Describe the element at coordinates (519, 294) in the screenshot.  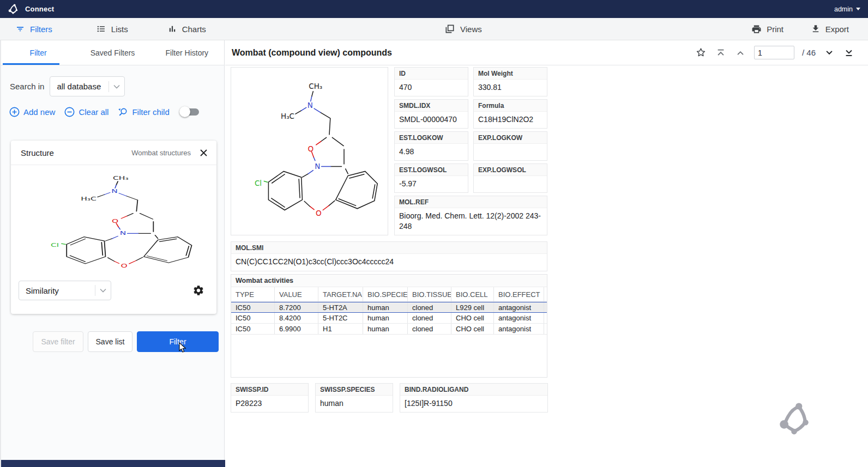
I see `col-bio-effect: BIO.EFFECT` at that location.